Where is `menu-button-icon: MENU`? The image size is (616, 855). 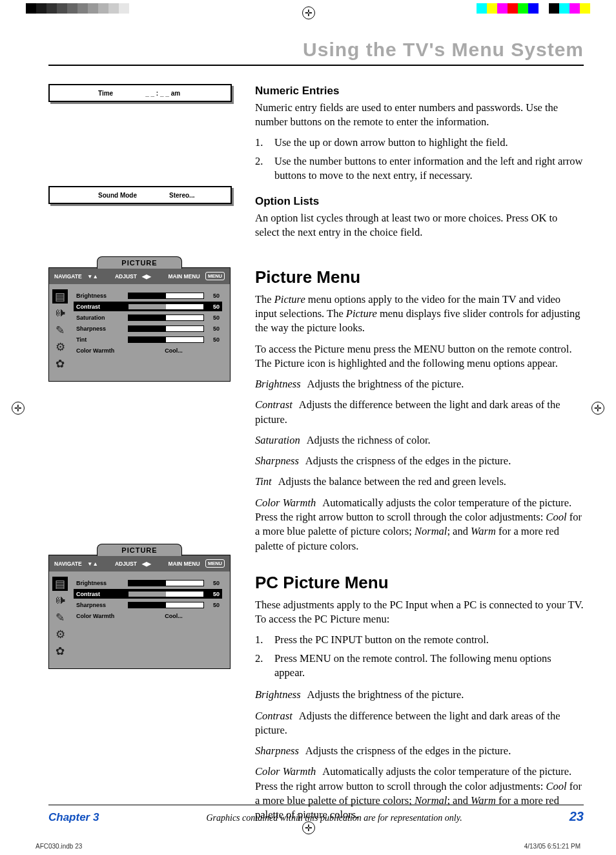 menu-button-icon: MENU is located at coordinates (215, 276).